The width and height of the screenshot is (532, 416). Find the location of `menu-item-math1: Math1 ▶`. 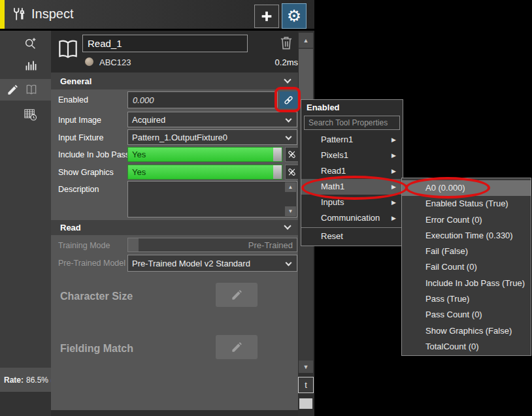

menu-item-math1: Math1 ▶ is located at coordinates (352, 187).